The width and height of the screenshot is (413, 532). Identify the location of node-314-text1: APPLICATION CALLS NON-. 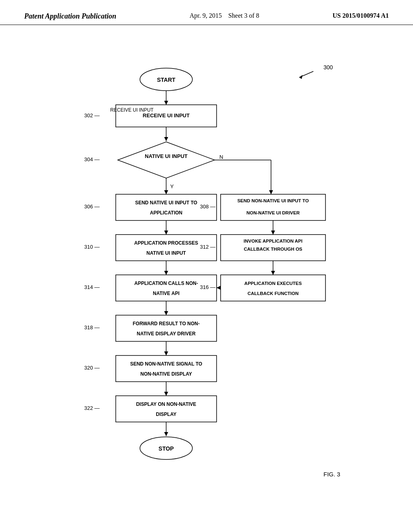
(166, 283).